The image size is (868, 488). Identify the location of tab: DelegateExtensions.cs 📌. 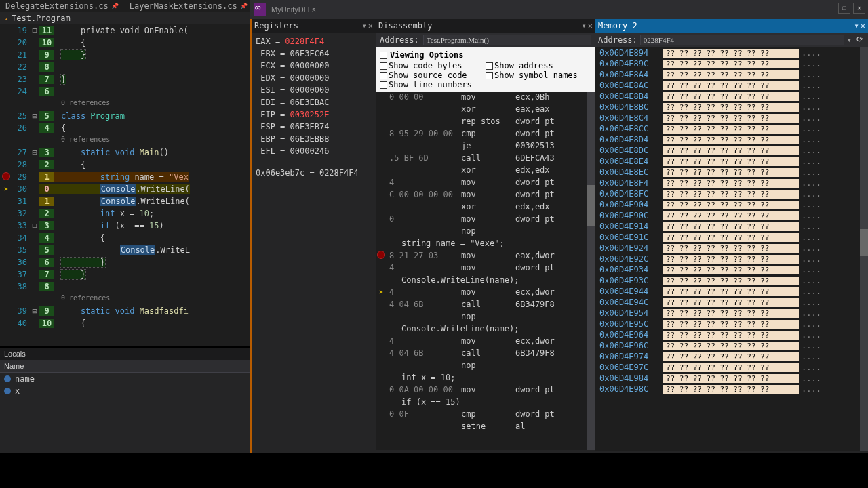
(62, 6).